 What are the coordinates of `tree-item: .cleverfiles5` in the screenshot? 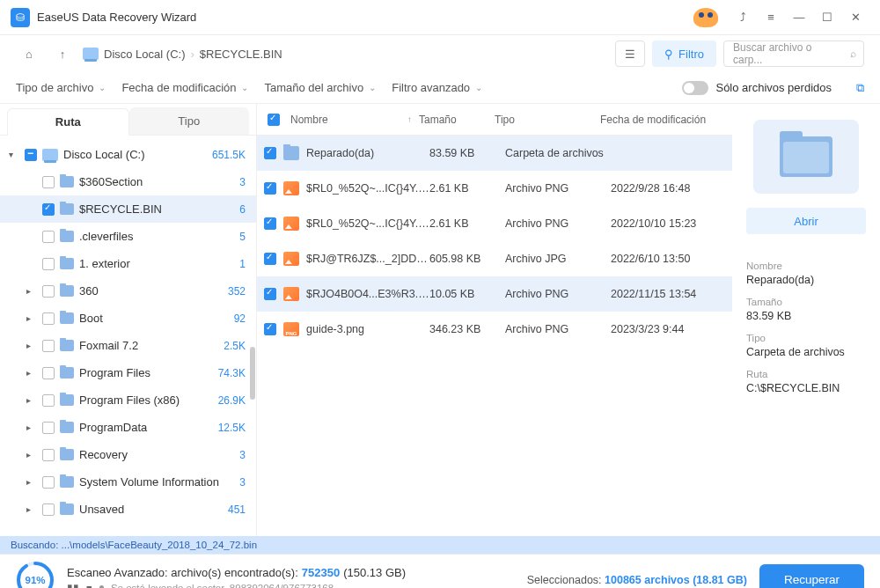 It's located at (128, 236).